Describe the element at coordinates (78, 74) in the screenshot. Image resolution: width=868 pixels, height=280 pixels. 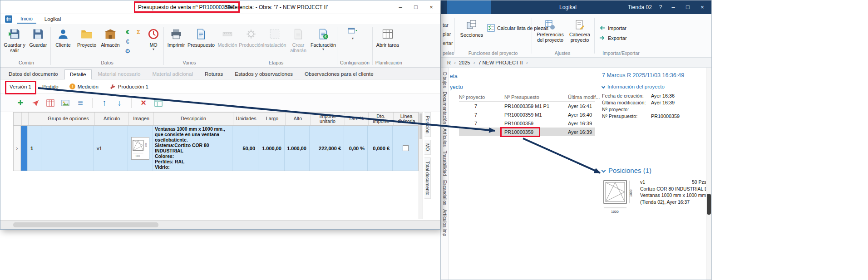
I see `tab-detalle: Detalle` at that location.